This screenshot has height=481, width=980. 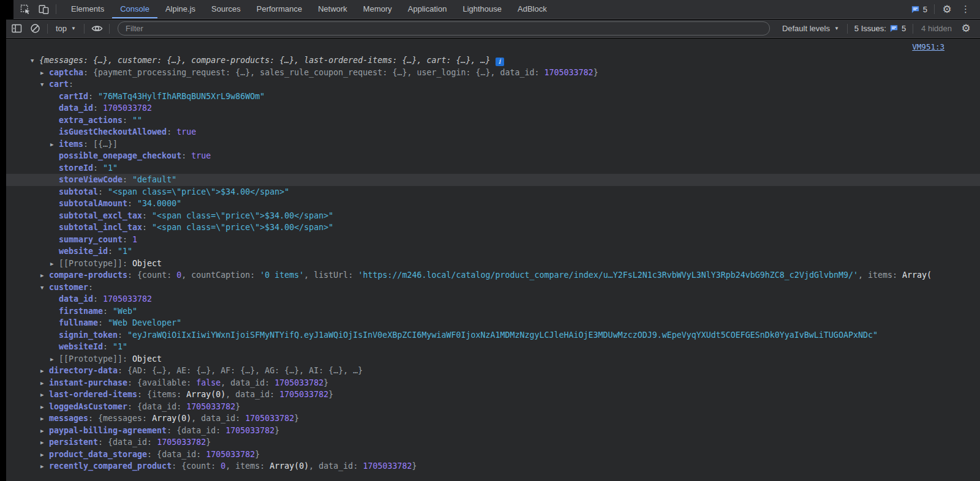 What do you see at coordinates (532, 9) in the screenshot?
I see `tab-adblock: AdBlock` at bounding box center [532, 9].